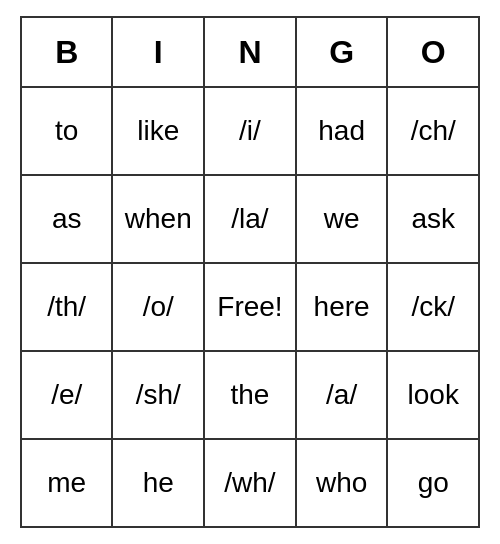  Describe the element at coordinates (250, 395) in the screenshot. I see `cell-3-2: the` at that location.